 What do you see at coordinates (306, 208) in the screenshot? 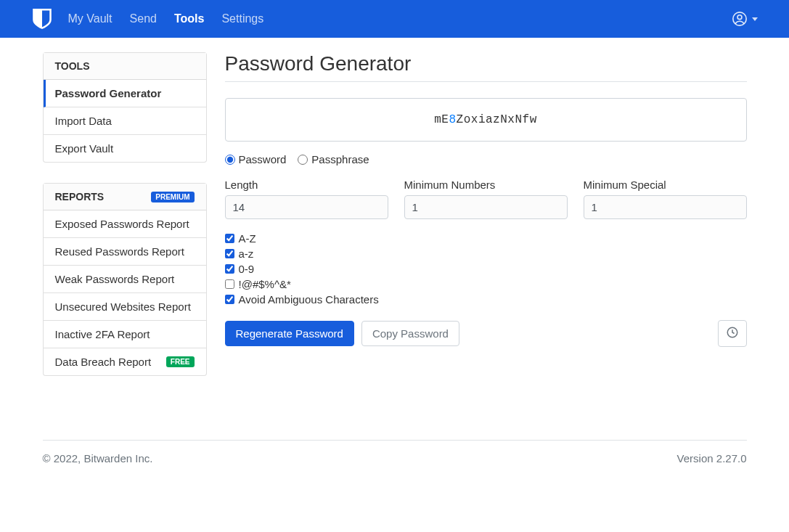
I see `length-input` at bounding box center [306, 208].